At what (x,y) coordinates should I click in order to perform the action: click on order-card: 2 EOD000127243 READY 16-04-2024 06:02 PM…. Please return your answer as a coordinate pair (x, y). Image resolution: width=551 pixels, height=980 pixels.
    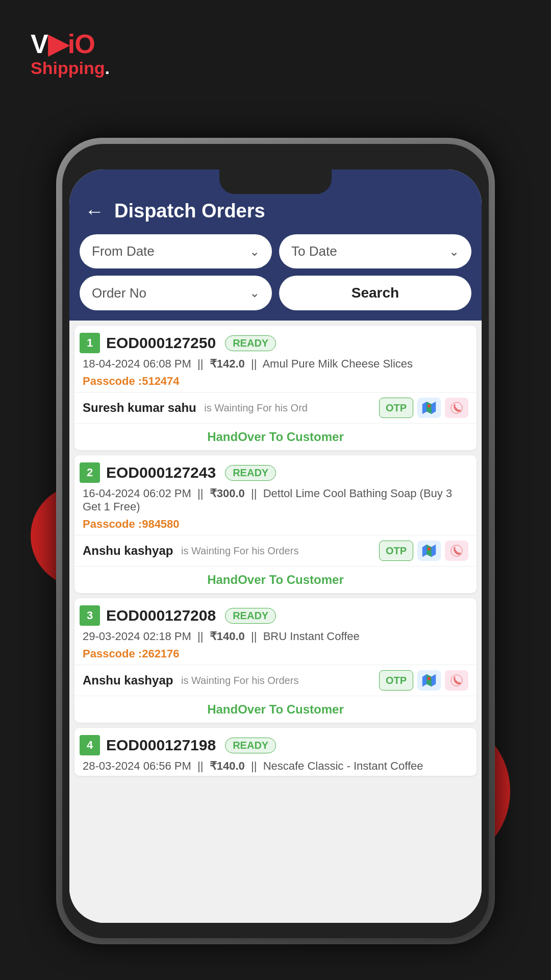
    Looking at the image, I should click on (276, 524).